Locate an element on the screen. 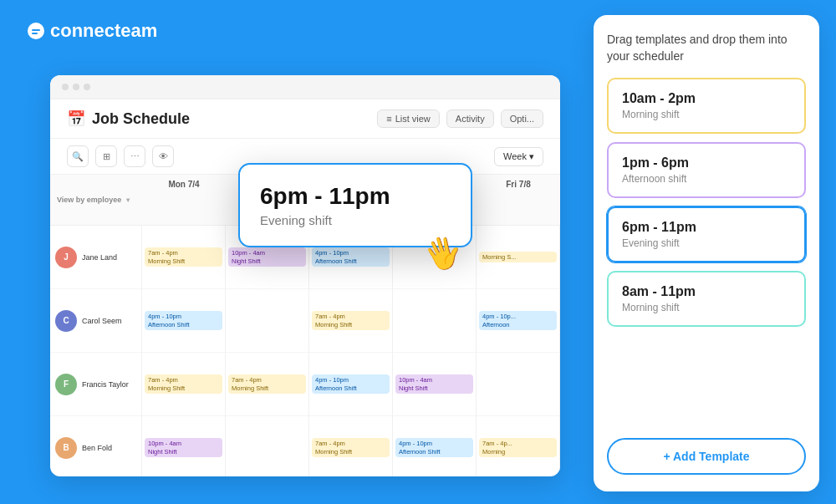 The width and height of the screenshot is (836, 504). shift-carol-mon: 4pm - 10pmAfternoon Shift is located at coordinates (184, 321).